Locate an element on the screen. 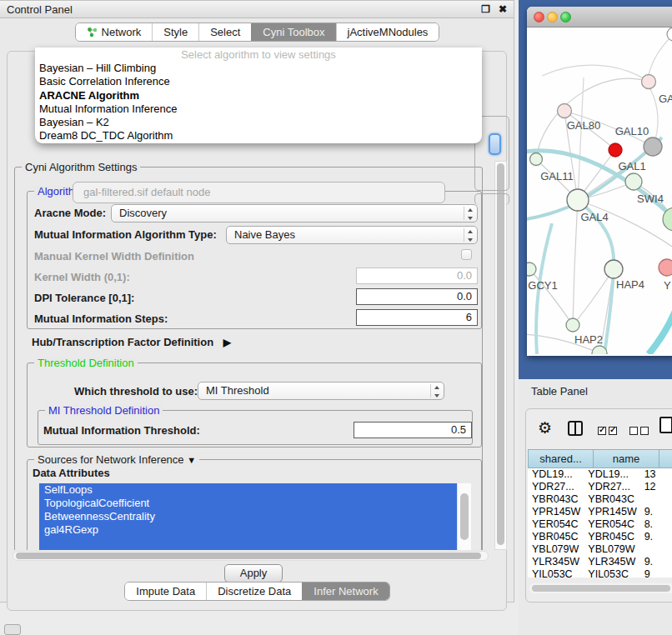 The height and width of the screenshot is (635, 672). float-button: ❒ is located at coordinates (485, 9).